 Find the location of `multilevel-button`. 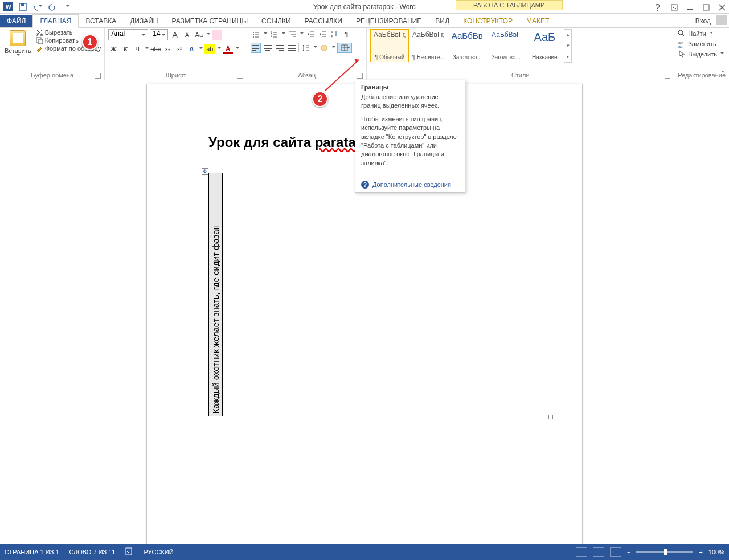

multilevel-button is located at coordinates (292, 34).